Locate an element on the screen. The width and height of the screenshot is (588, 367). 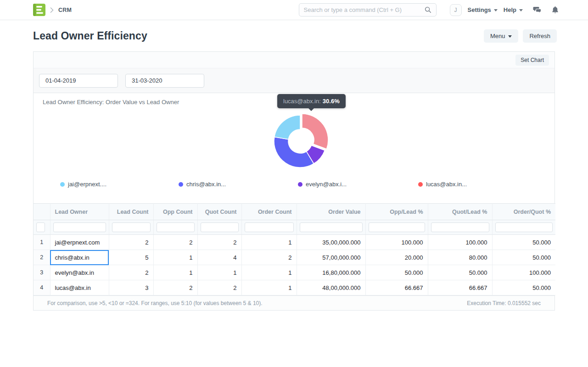
legend-item: evelyn@abx.i... is located at coordinates (322, 184).